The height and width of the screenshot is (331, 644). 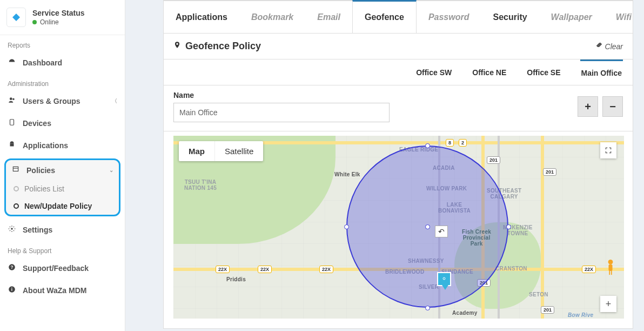 What do you see at coordinates (12, 268) in the screenshot?
I see `help-icon: ?` at bounding box center [12, 268].